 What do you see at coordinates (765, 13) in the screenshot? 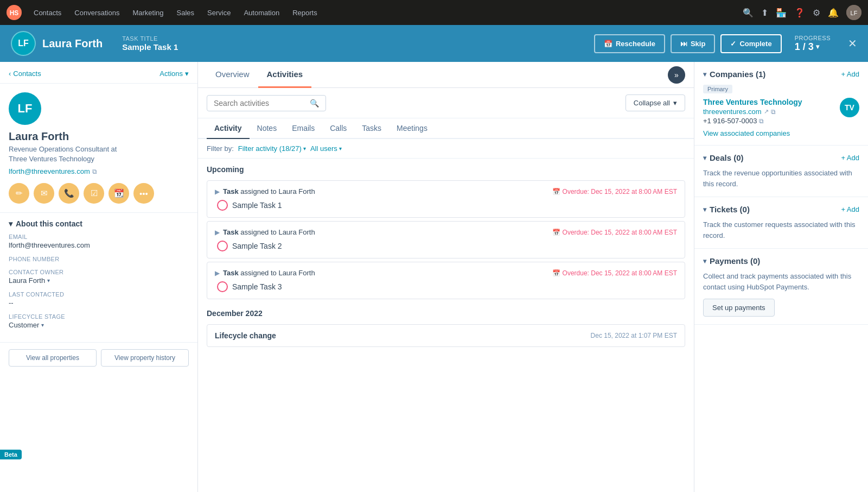
I see `upgrade-icon: ⬆` at bounding box center [765, 13].